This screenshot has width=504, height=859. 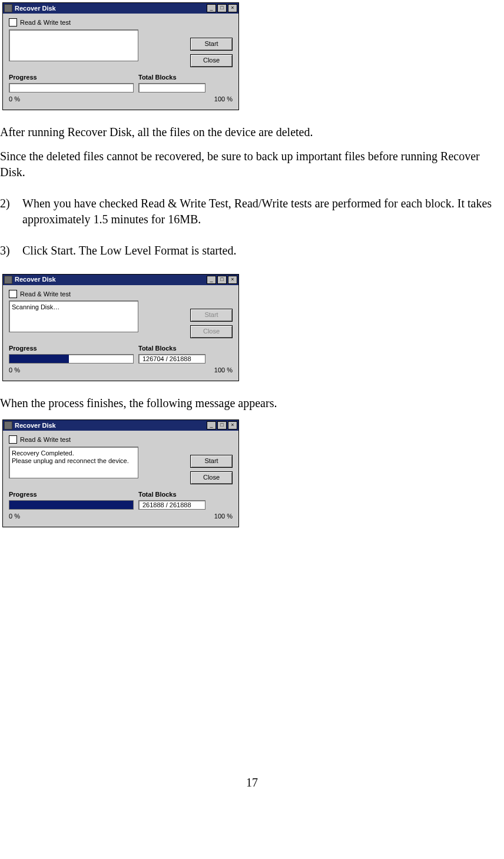 What do you see at coordinates (121, 57) in the screenshot?
I see `recover-disk-dialog-initial: Recover Disk _ □ × Read & Write test Sta…` at bounding box center [121, 57].